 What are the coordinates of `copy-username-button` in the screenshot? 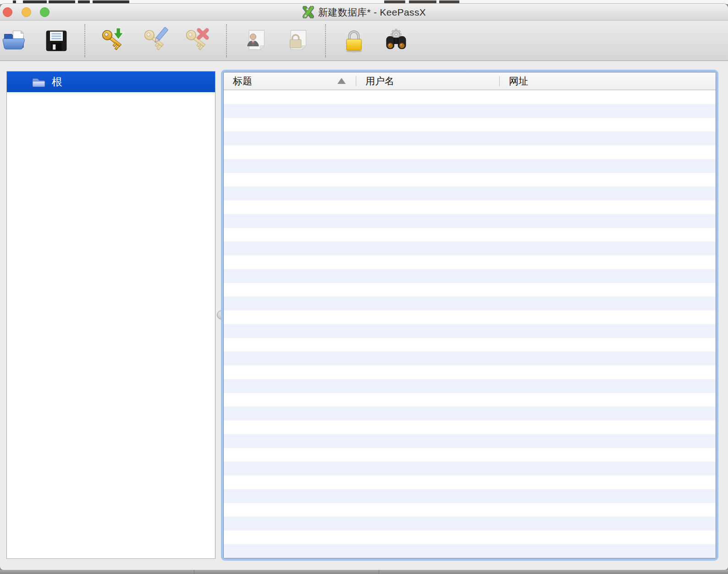 It's located at (256, 41).